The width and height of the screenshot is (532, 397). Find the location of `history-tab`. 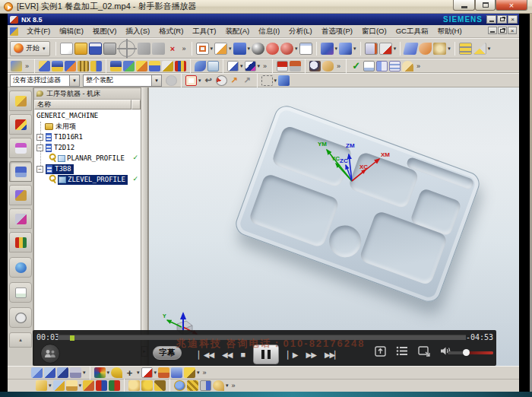

history-tab is located at coordinates (21, 292).